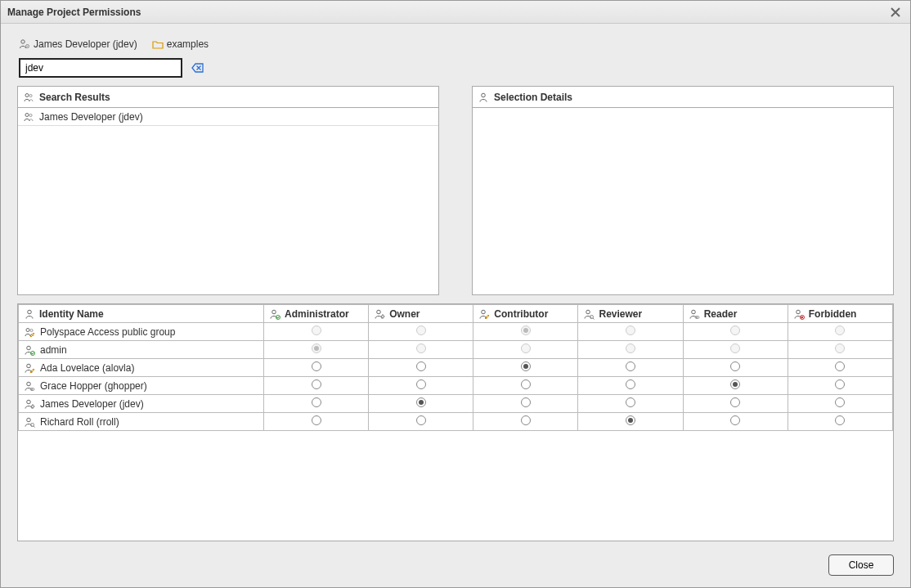 This screenshot has height=588, width=911. What do you see at coordinates (101, 68) in the screenshot?
I see `search-input` at bounding box center [101, 68].